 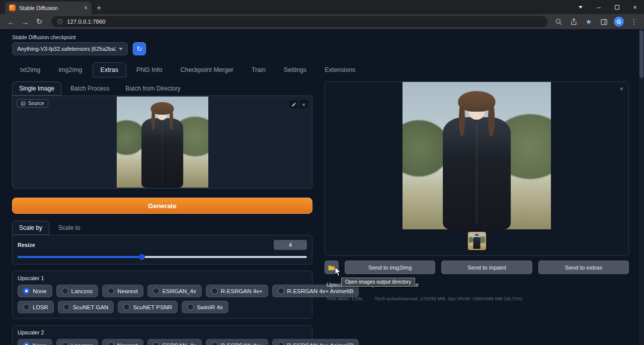 I want to click on resize-slider, so click(x=162, y=257).